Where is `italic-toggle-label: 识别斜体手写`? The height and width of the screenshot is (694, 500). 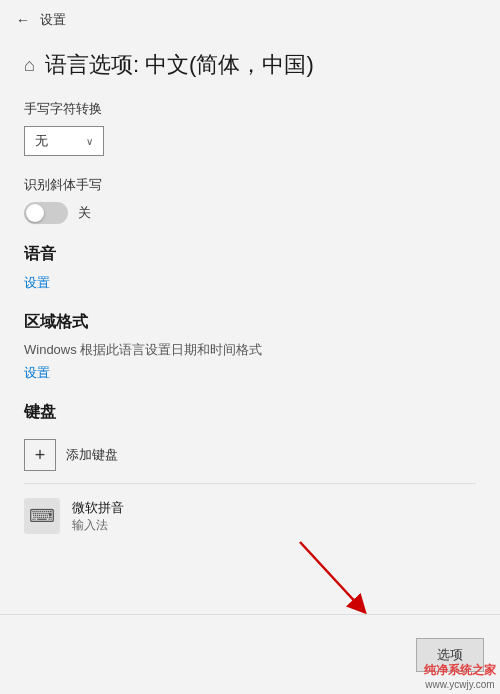 italic-toggle-label: 识别斜体手写 is located at coordinates (250, 185).